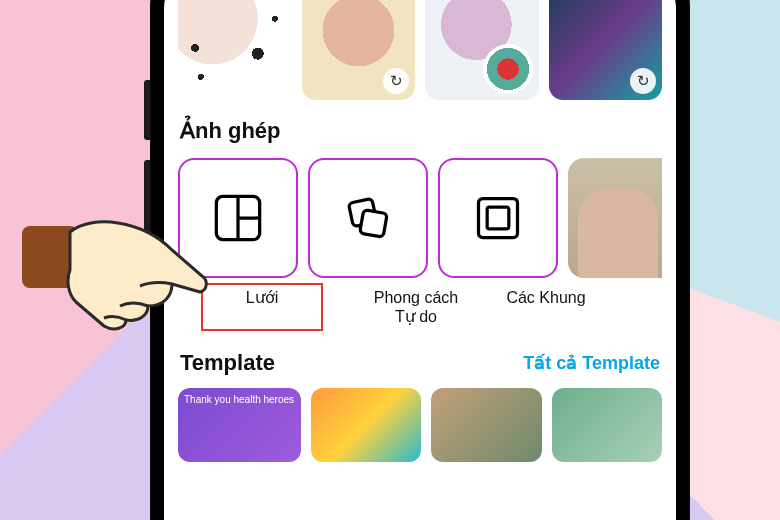 This screenshot has height=520, width=780. I want to click on collage-labels-row: Lưới Phong cách Tự do Các Khung, so click(420, 307).